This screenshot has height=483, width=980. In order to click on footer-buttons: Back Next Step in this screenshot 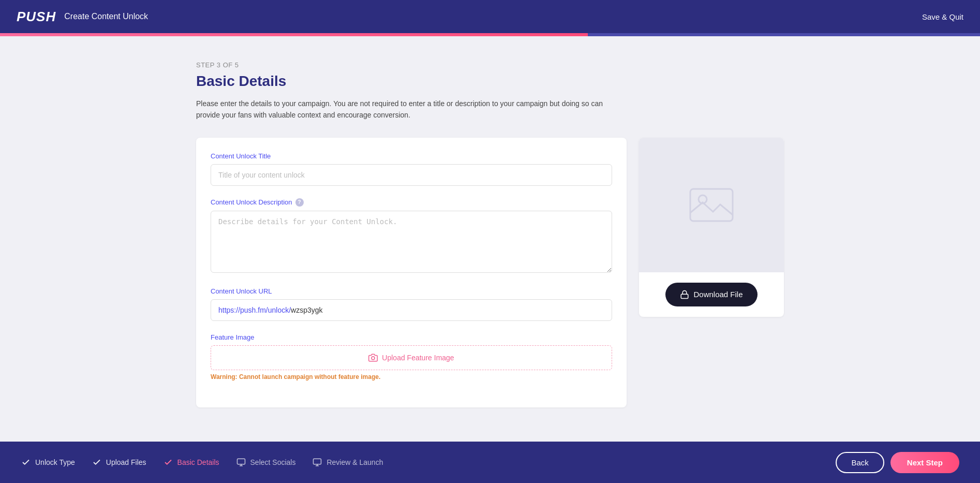, I will do `click(897, 463)`.